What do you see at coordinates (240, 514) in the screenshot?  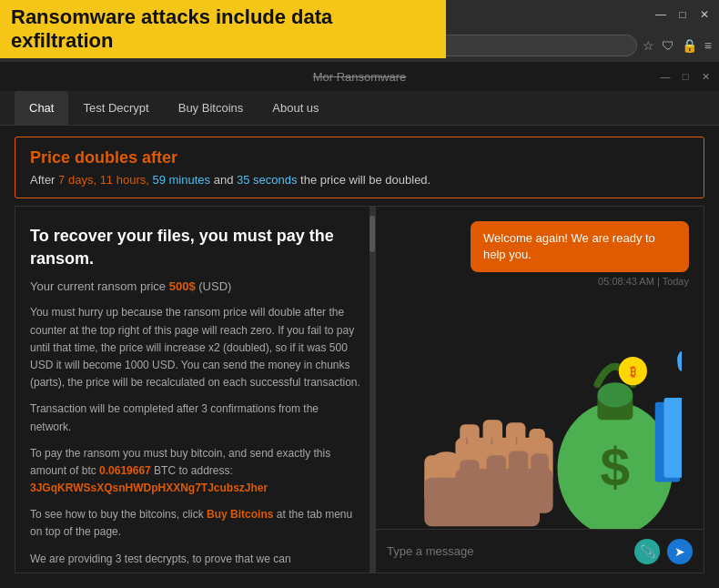 I see `buy-bitcoins-link: Buy Bitcoins` at bounding box center [240, 514].